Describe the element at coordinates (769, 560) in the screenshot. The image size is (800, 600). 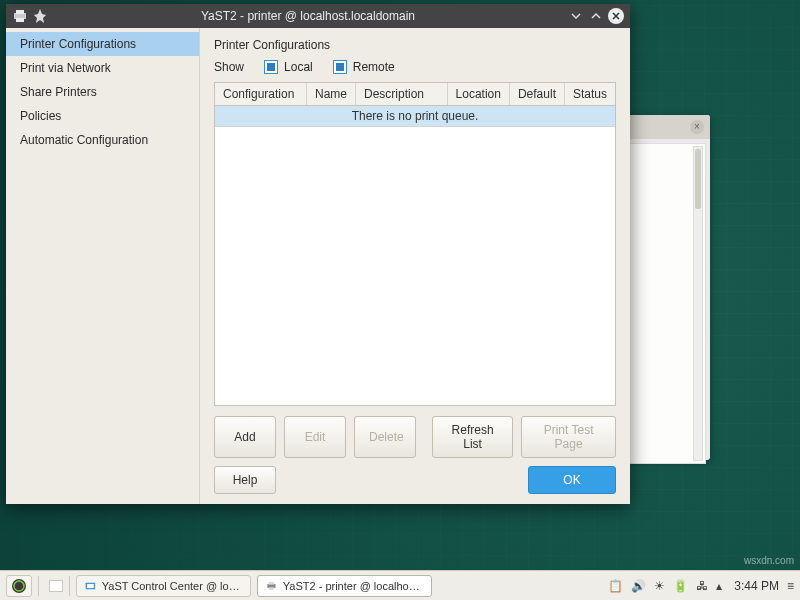
I see `watermark: wsxdn.com` at that location.